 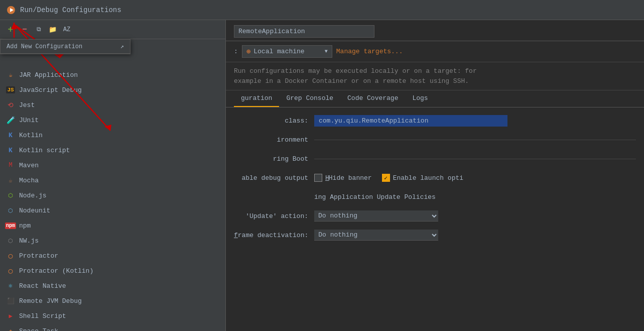 I want to click on config-item-label: Shell Script, so click(x=43, y=316).